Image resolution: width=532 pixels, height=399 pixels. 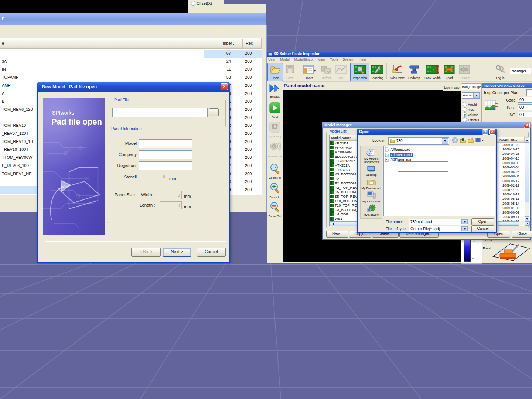 What do you see at coordinates (362, 59) in the screenshot?
I see `menu-item: Help` at bounding box center [362, 59].